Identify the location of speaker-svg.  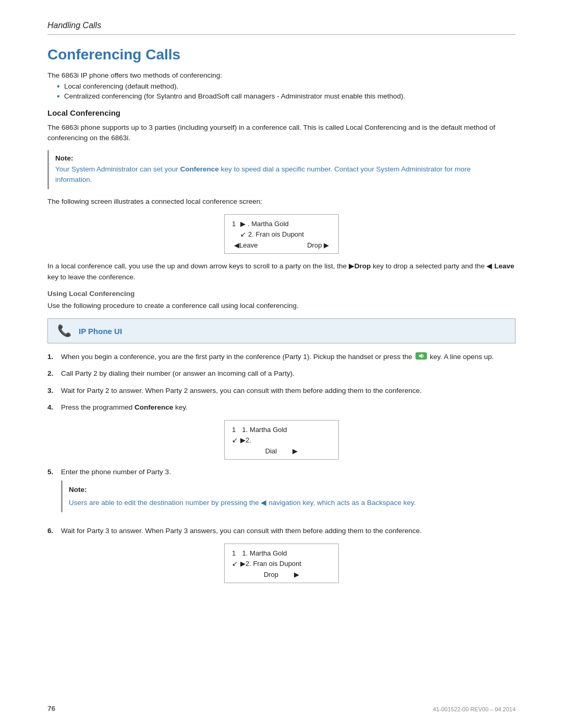
(421, 356).